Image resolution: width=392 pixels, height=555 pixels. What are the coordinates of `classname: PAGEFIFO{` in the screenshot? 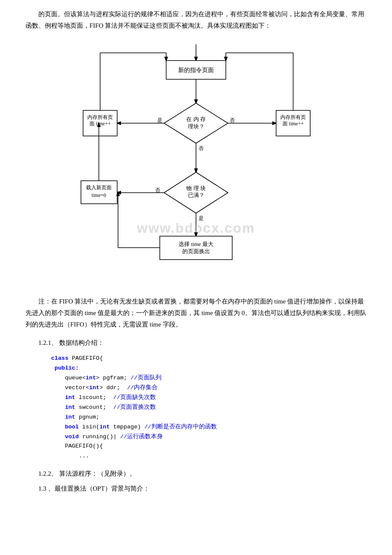 It's located at (88, 358).